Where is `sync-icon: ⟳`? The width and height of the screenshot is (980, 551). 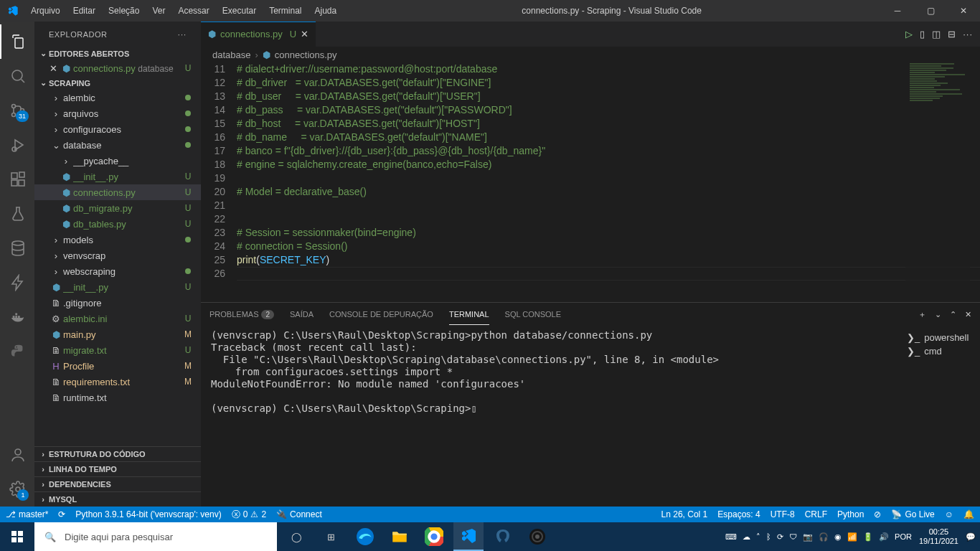 sync-icon: ⟳ is located at coordinates (62, 514).